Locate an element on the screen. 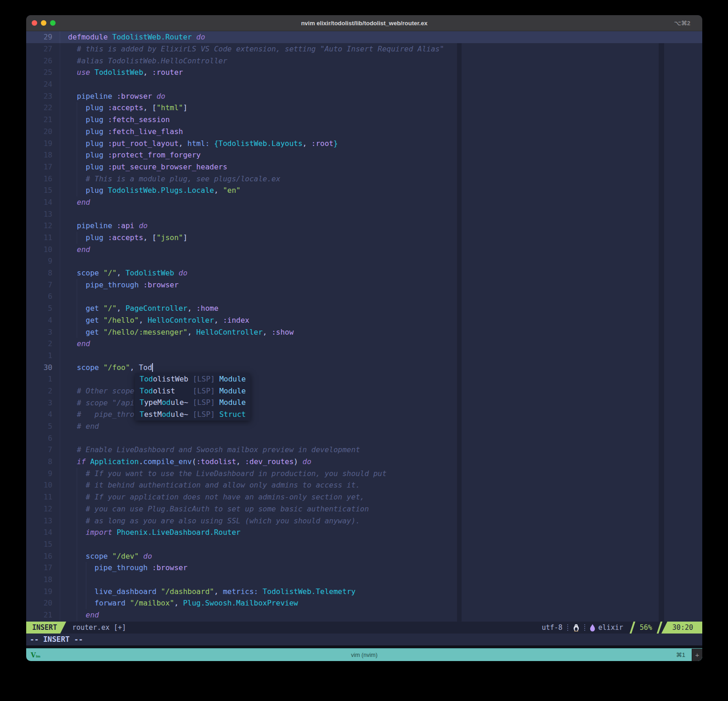 Image resolution: width=728 pixels, height=701 pixels. code-line: 13 # as long as you are also using SSL (… is located at coordinates (364, 521).